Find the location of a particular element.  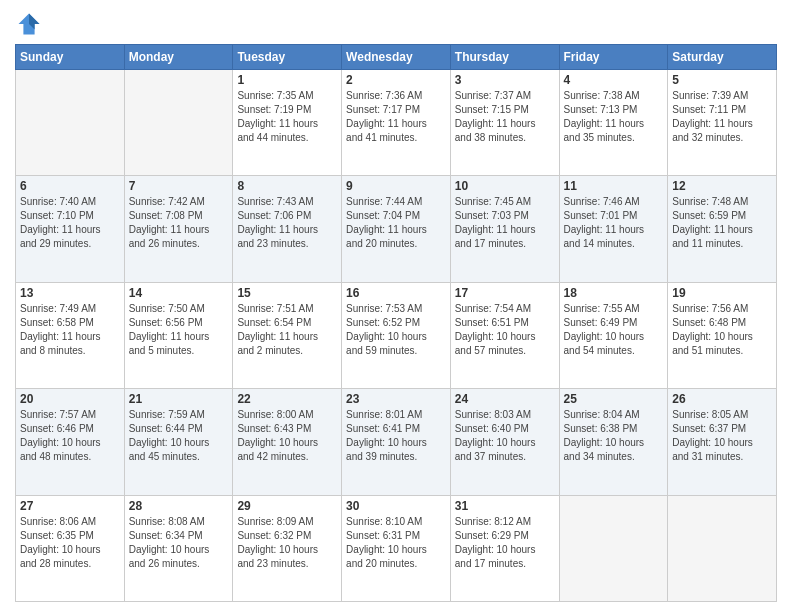

calendar-cell: 11Sunrise: 7:46 AMSunset: 7:01 PMDayligh… is located at coordinates (614, 229).